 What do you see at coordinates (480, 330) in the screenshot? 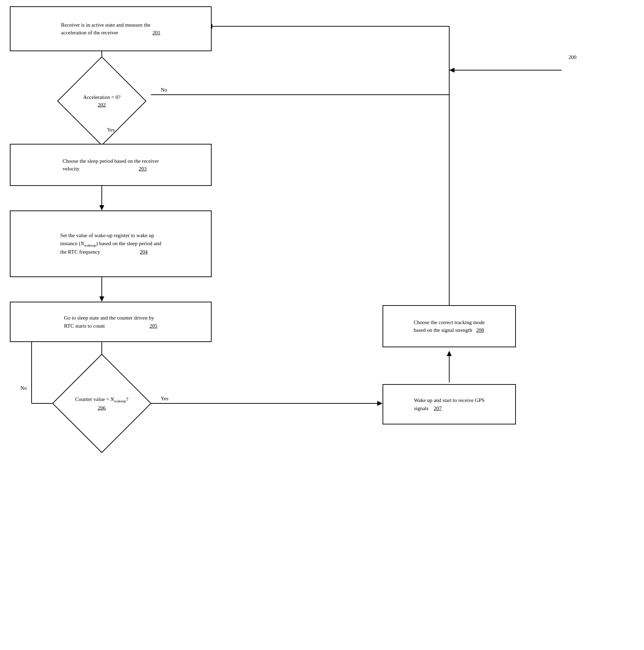
I see `box-208-ref: 208` at bounding box center [480, 330].